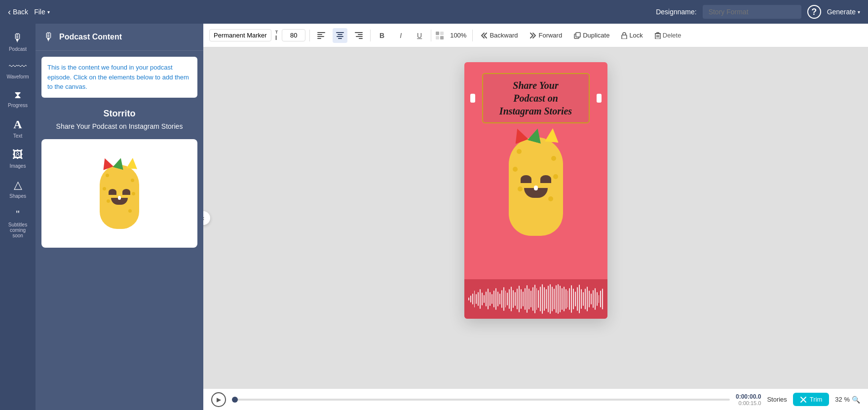  What do you see at coordinates (119, 201) in the screenshot?
I see `mustache` at bounding box center [119, 201].